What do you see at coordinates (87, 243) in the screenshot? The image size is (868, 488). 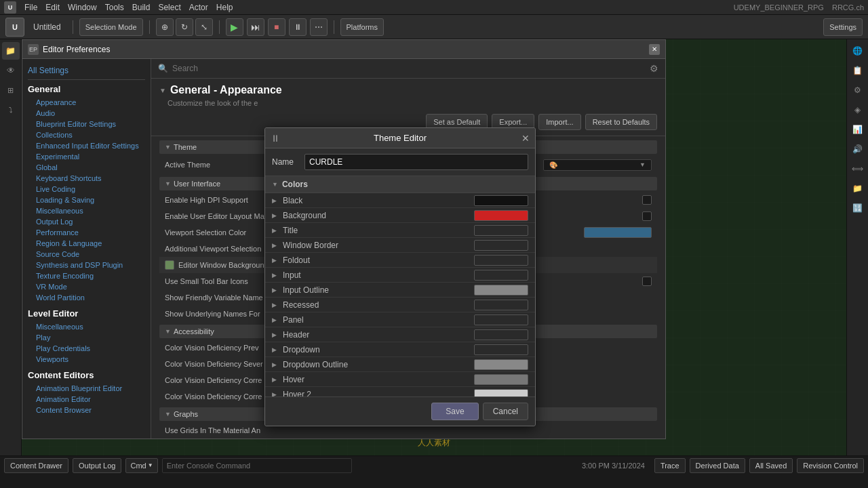 I see `nav-region-language: Region & Language` at bounding box center [87, 243].